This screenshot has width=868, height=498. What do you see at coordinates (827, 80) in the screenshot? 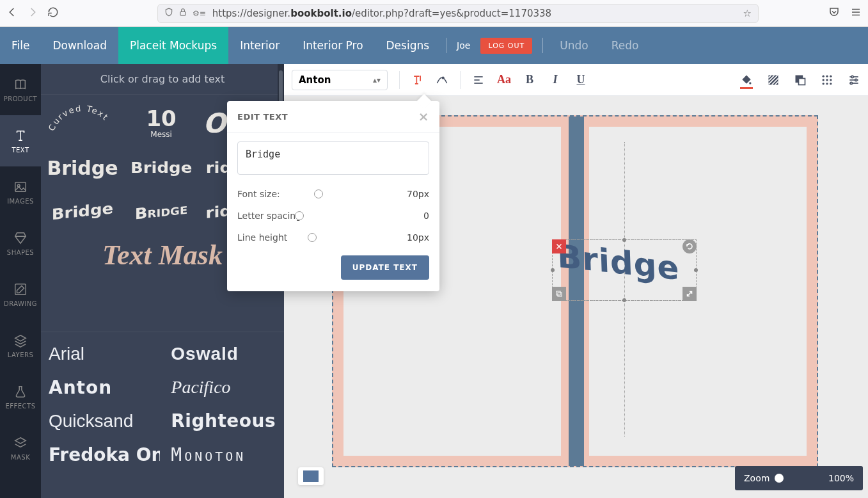
I see `grid-icon` at bounding box center [827, 80].